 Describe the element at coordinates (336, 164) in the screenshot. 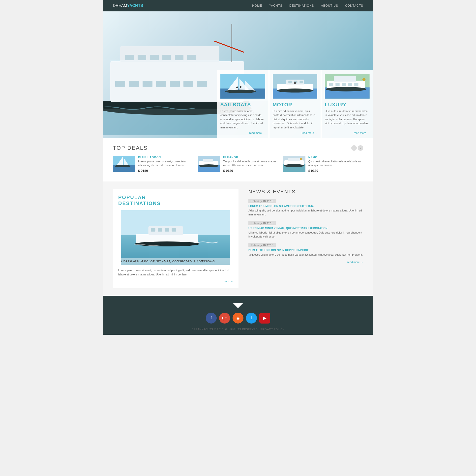

I see `deal-desc-3: Quis nostrud exercitation ullamco labori…` at that location.